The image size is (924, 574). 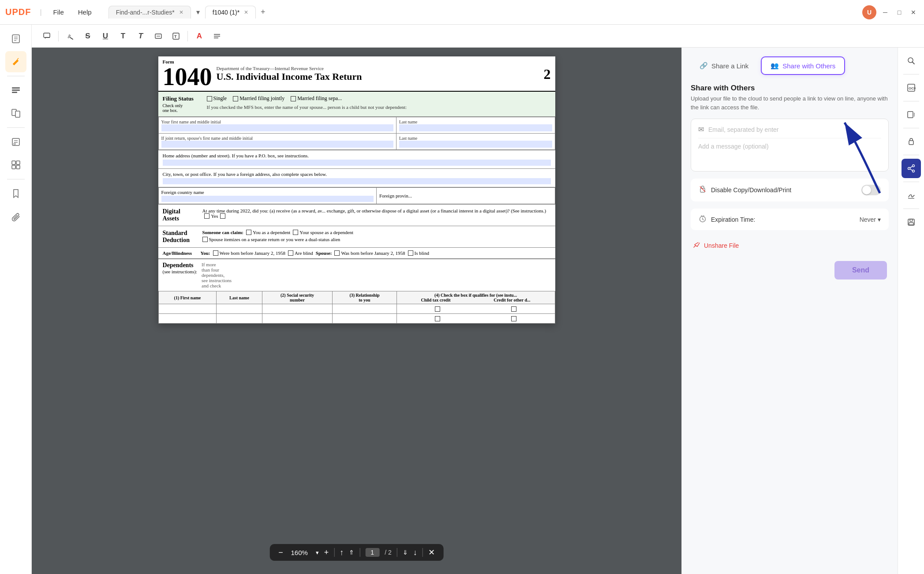 What do you see at coordinates (239, 319) in the screenshot?
I see `dep-2-ln` at bounding box center [239, 319].